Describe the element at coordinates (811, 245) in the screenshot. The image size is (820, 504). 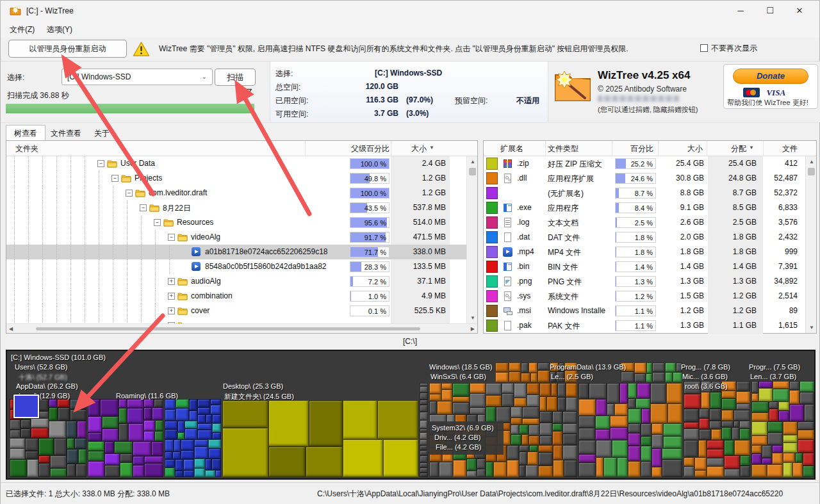
I see `ext-vertical-scrollbar: ▲ ▼` at that location.